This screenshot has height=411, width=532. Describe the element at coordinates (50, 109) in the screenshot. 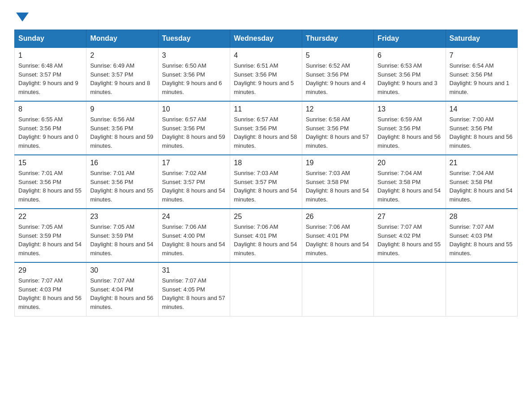

I see `day-number: 8` at that location.